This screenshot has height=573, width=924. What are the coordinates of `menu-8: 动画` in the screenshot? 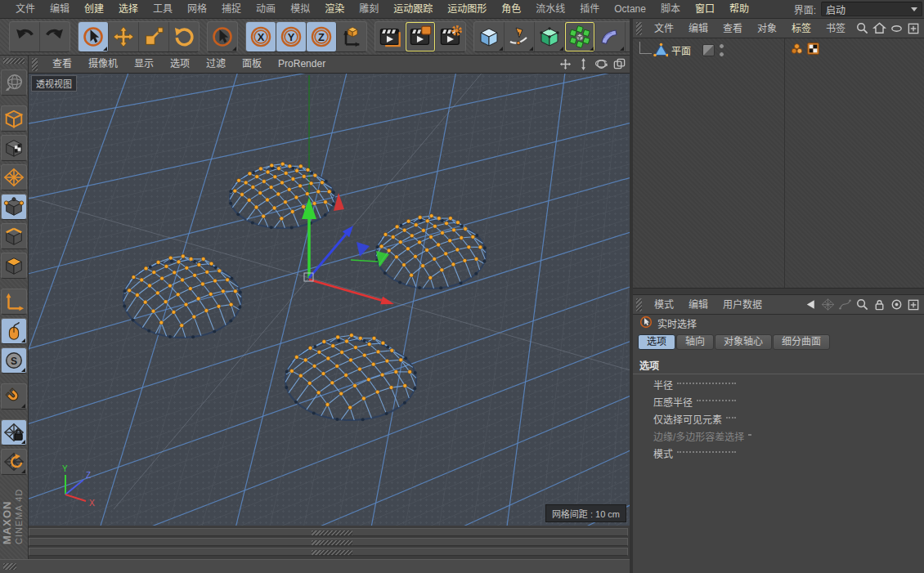 It's located at (266, 9).